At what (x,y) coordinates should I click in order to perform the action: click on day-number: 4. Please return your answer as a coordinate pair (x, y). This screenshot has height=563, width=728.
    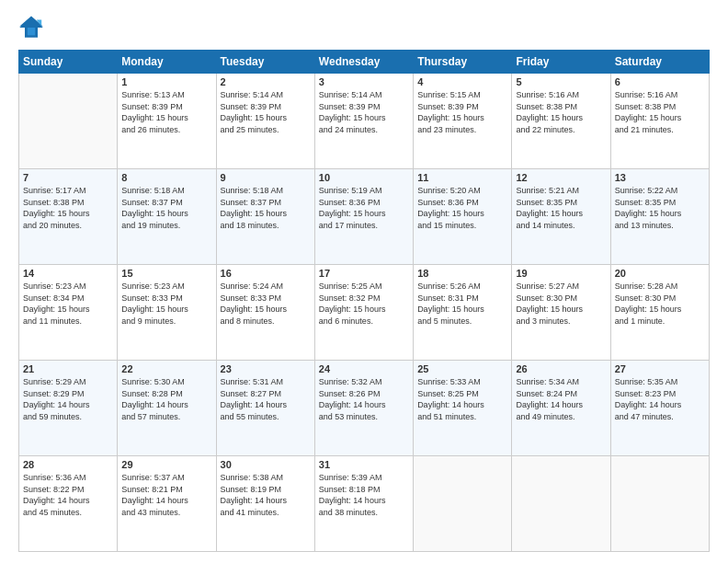
    Looking at the image, I should click on (462, 82).